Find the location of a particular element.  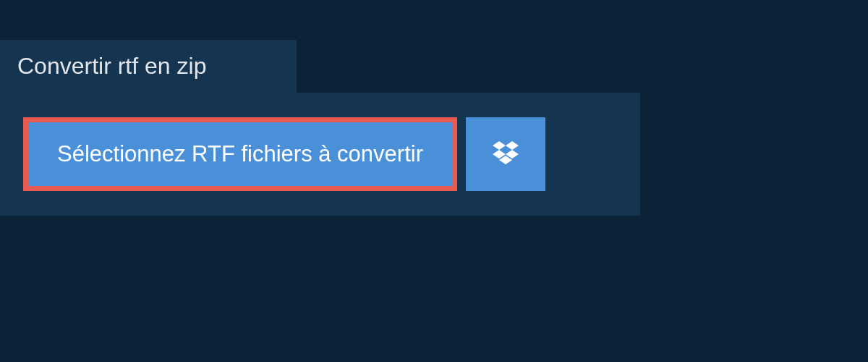

tab-container: Convertir rtf en zip is located at coordinates (148, 67).